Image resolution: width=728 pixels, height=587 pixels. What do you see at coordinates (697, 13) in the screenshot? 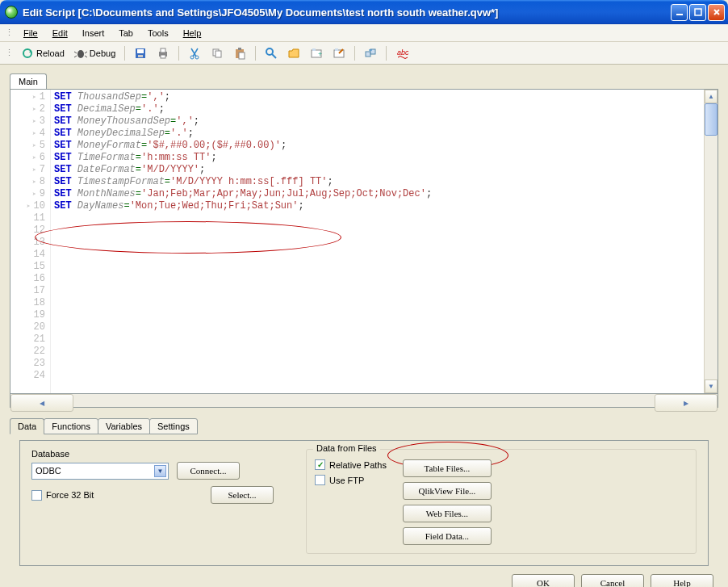
I see `maximize-button` at bounding box center [697, 13].